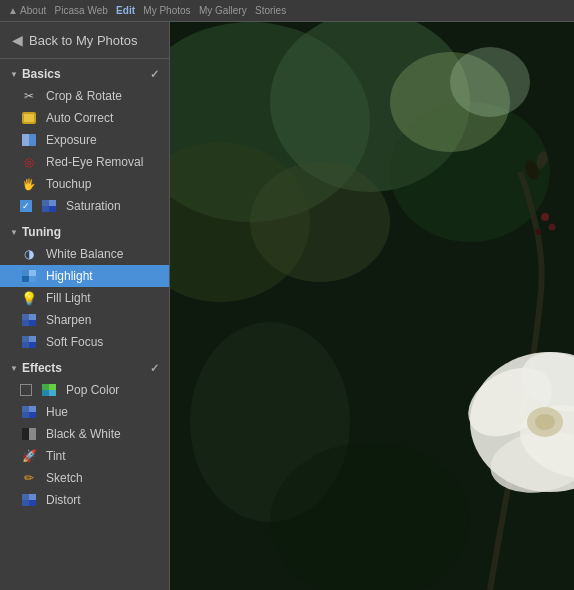  What do you see at coordinates (74, 342) in the screenshot?
I see `soft-focus-label: Soft Focus` at bounding box center [74, 342].